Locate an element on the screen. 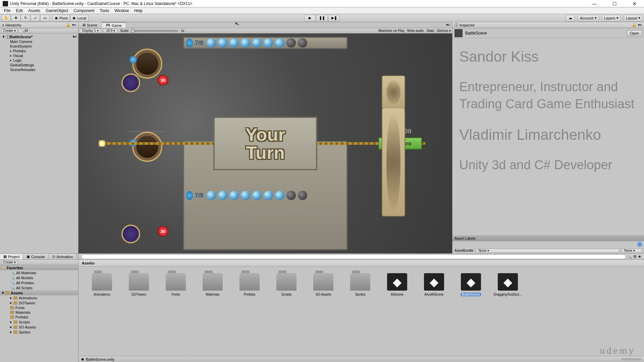 This screenshot has width=644, height=362. star-icon: ★ is located at coordinates (640, 257).